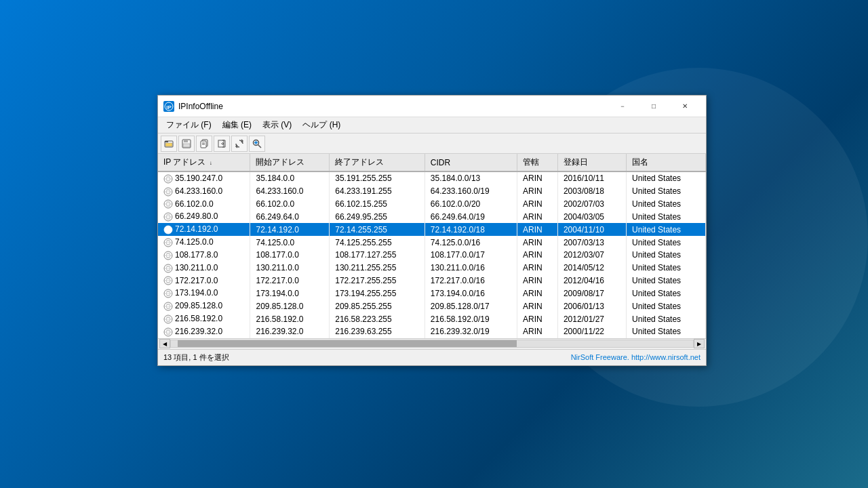  I want to click on cell-end: 173.194.255.255, so click(377, 293).